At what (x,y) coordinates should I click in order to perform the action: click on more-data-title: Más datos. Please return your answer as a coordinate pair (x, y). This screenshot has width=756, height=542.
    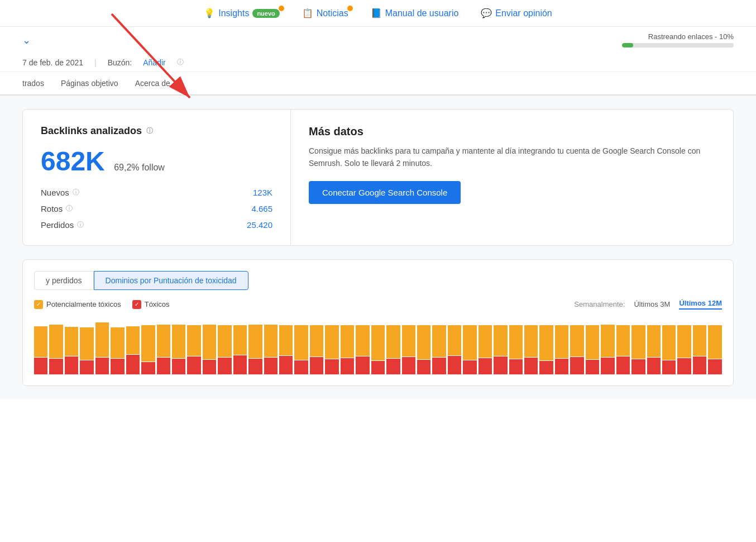
    Looking at the image, I should click on (512, 132).